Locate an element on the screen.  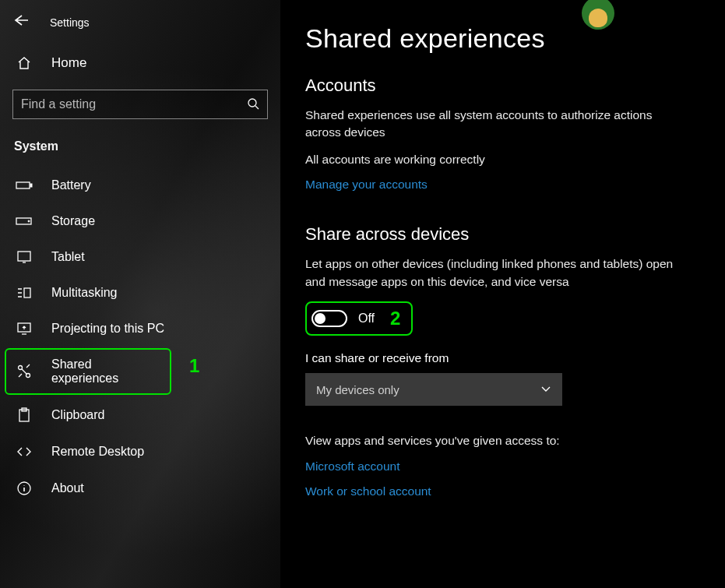
about-icon is located at coordinates (24, 488).